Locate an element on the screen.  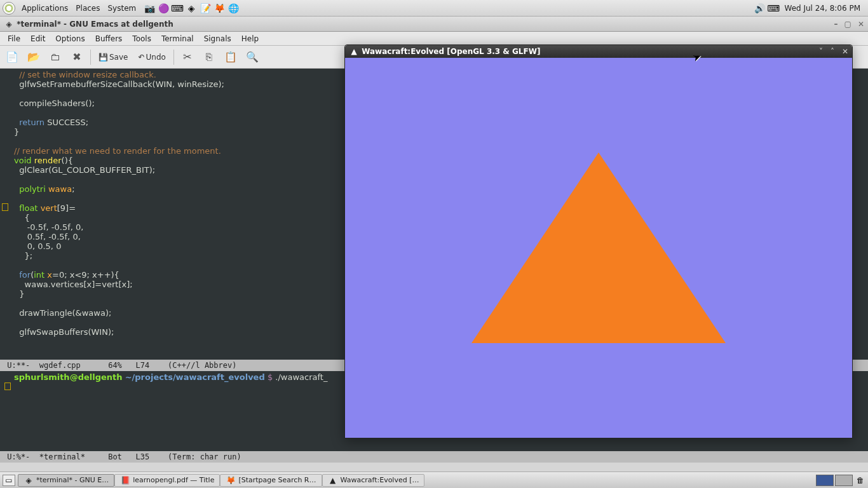
minibuffer is located at coordinates (434, 467).